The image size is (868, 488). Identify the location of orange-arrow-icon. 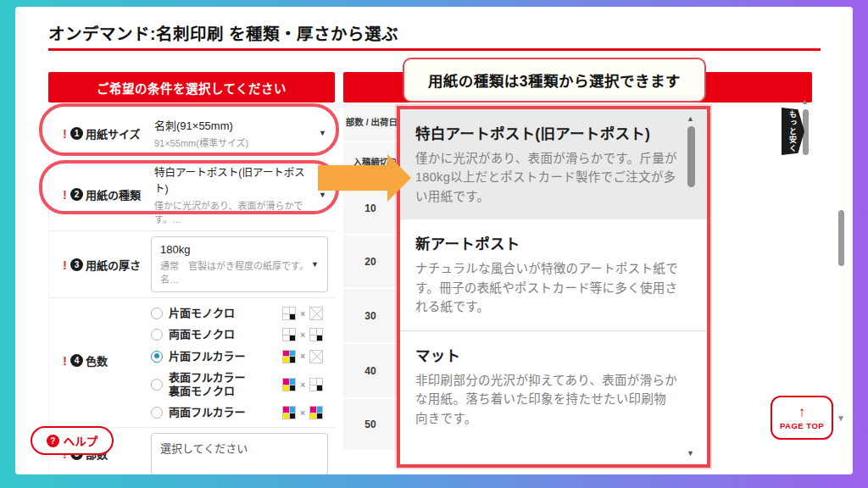
(364, 178).